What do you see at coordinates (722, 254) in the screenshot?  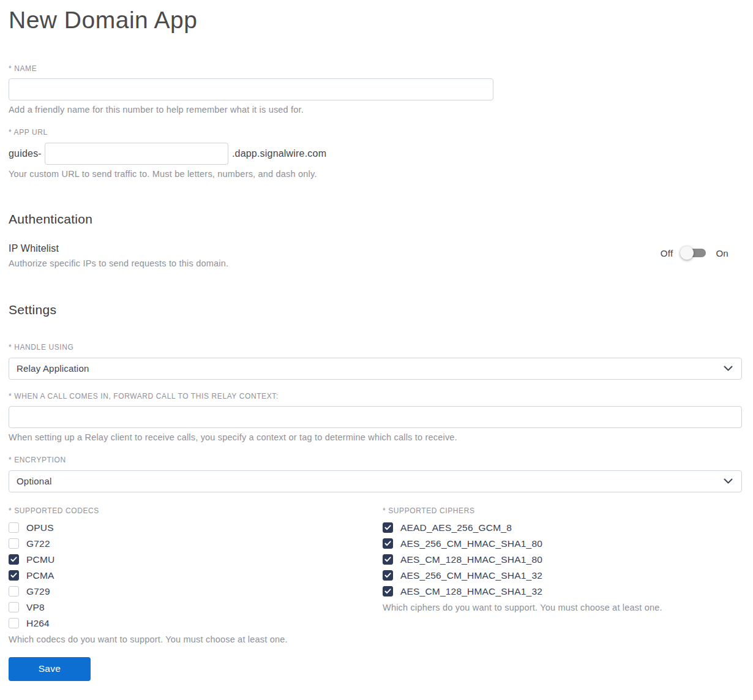 I see `toggle-on-label: On` at bounding box center [722, 254].